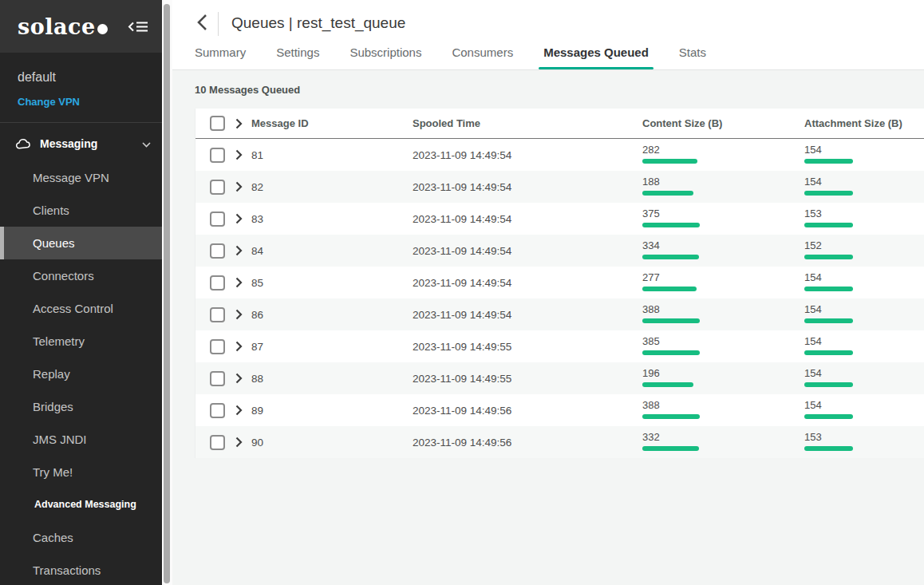 This screenshot has width=924, height=585. What do you see at coordinates (723, 246) in the screenshot?
I see `content-size-value: 334` at bounding box center [723, 246].